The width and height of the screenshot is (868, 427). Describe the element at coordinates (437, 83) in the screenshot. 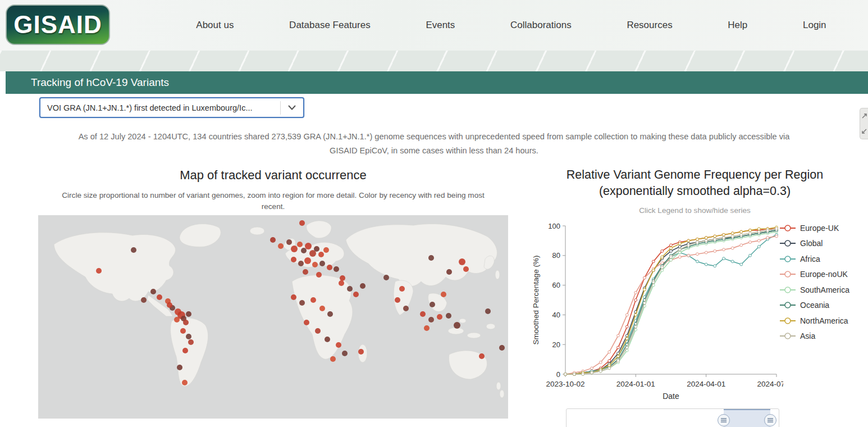

I see `page-title-bar: Tracking of hCoV-19 Variants` at that location.